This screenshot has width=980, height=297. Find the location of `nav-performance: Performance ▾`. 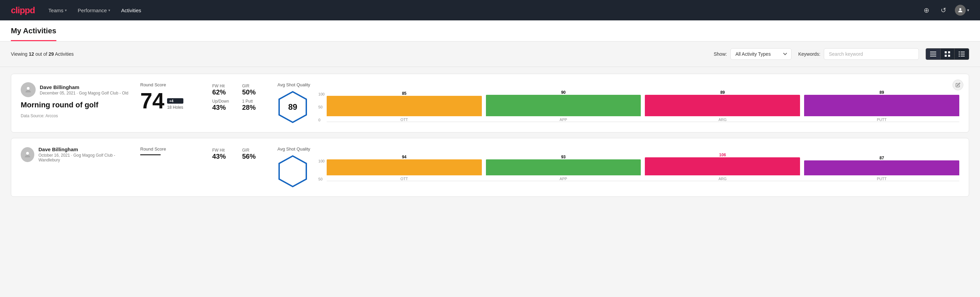

nav-performance: Performance ▾ is located at coordinates (94, 10).